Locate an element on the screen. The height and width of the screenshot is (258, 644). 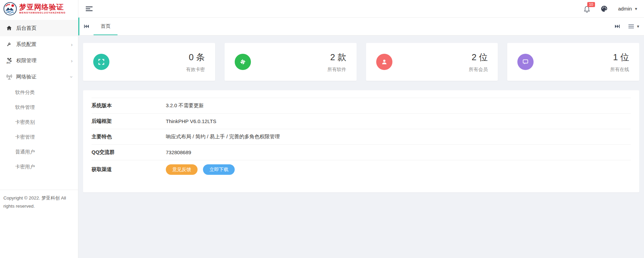
tab-scroll-left-icon is located at coordinates (86, 26).